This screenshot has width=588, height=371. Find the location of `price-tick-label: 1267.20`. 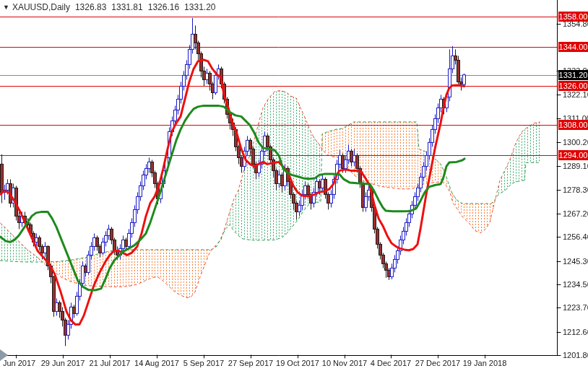

price-tick-label: 1267.20 is located at coordinates (575, 214).